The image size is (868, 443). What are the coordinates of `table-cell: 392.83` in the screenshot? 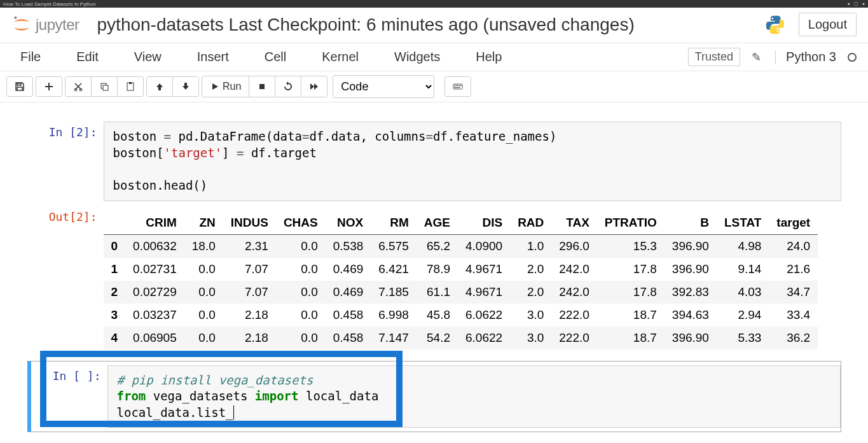 It's located at (691, 292).